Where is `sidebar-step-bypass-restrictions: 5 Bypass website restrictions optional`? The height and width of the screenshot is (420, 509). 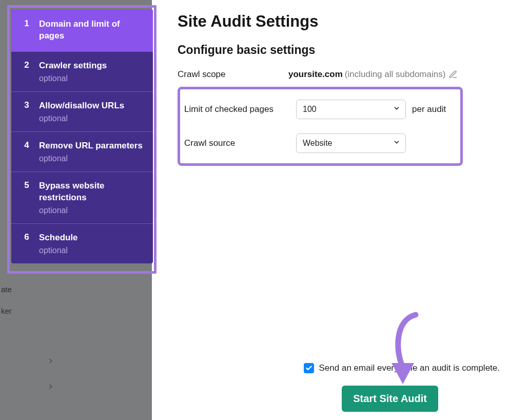
sidebar-step-bypass-restrictions: 5 Bypass website restrictions optional is located at coordinates (82, 197).